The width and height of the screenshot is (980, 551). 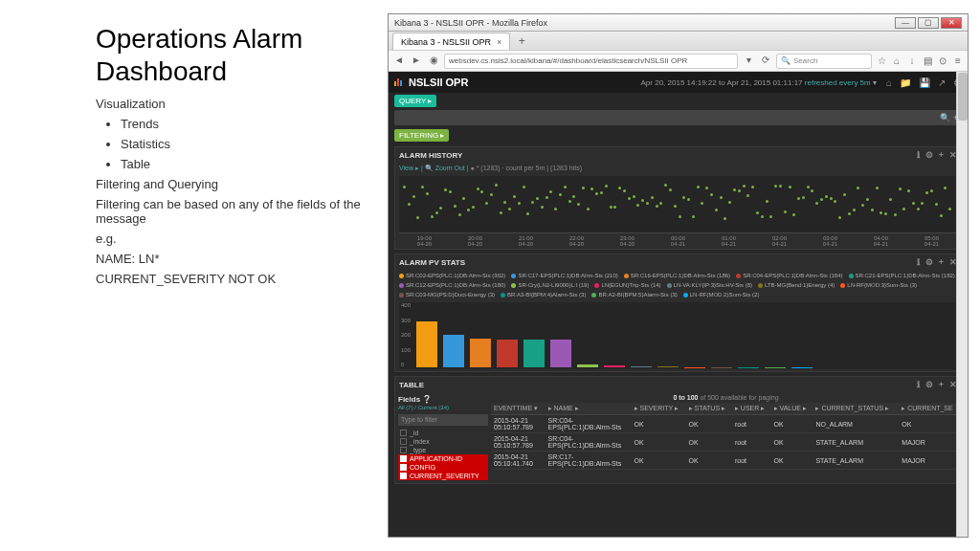 I want to click on panel-title: ALARM PV STATS, so click(x=433, y=262).